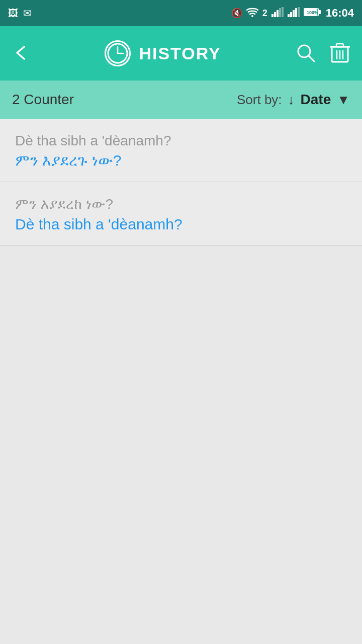 The height and width of the screenshot is (644, 362). Describe the element at coordinates (13, 13) in the screenshot. I see `image-icon: 🖼` at that location.